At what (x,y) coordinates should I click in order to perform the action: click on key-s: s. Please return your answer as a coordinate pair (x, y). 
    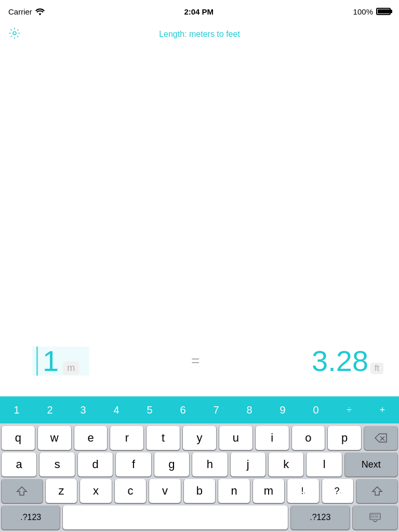
    Looking at the image, I should click on (57, 464).